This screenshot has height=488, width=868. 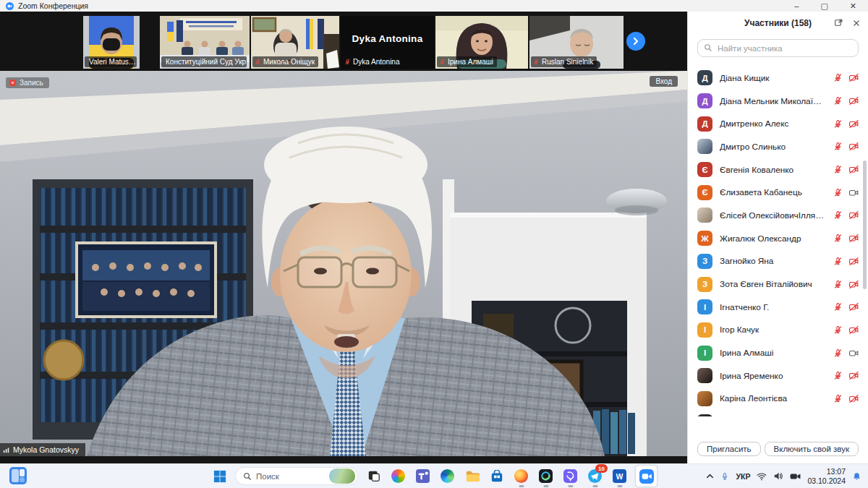 I want to click on camera-on-icon, so click(x=854, y=192).